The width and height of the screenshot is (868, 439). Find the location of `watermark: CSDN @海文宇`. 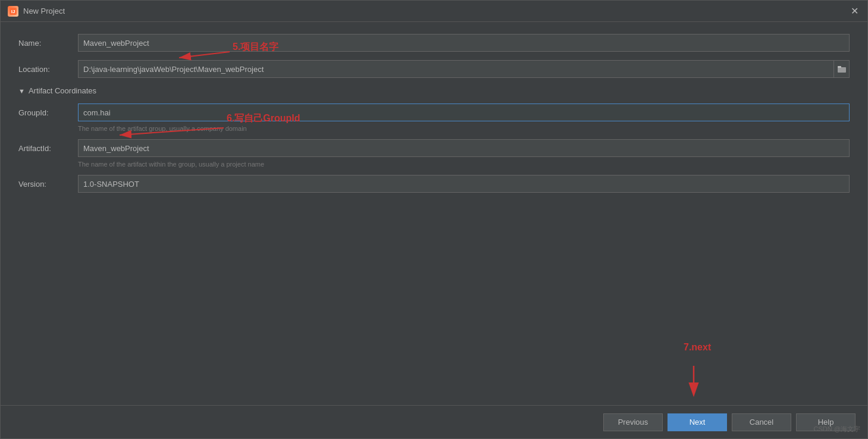

watermark: CSDN @海文宇 is located at coordinates (837, 429).